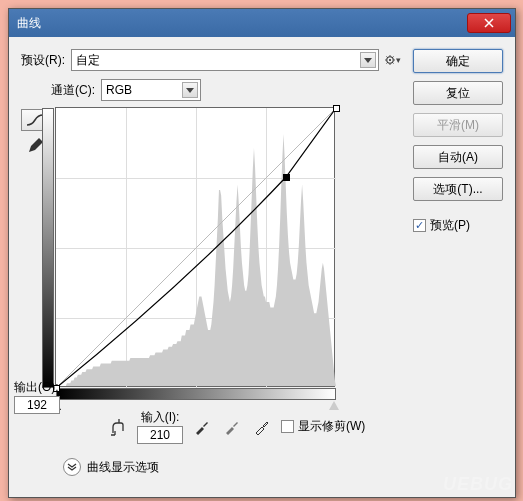 The width and height of the screenshot is (523, 501). Describe the element at coordinates (489, 23) in the screenshot. I see `close-button` at that location.